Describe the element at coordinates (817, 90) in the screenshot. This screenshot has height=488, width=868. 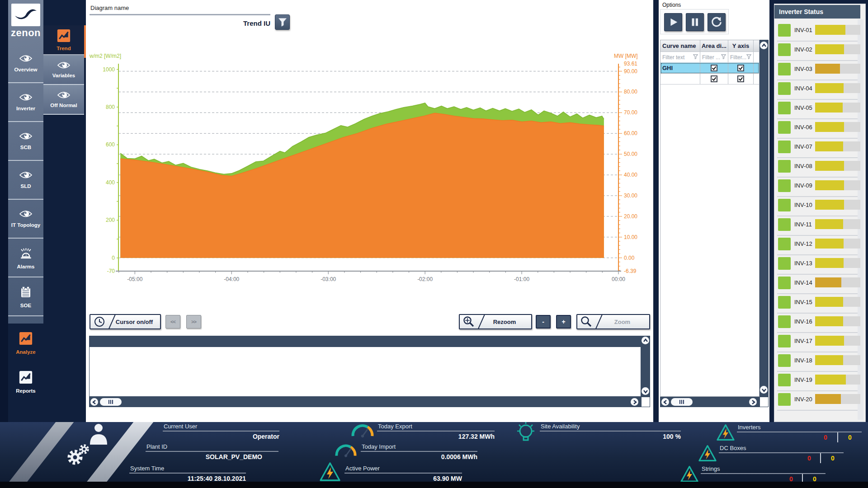
I see `inverter-row-inv-04: INV-04` at that location.